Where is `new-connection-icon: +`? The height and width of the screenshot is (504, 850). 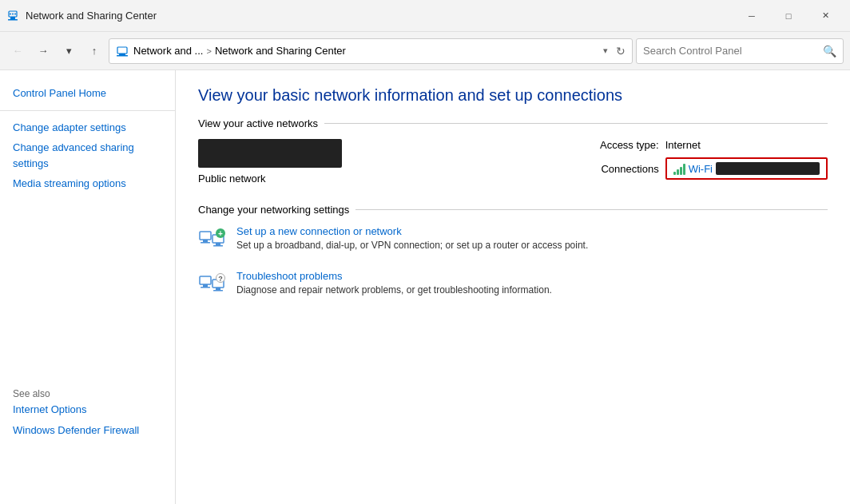 new-connection-icon: + is located at coordinates (212, 240).